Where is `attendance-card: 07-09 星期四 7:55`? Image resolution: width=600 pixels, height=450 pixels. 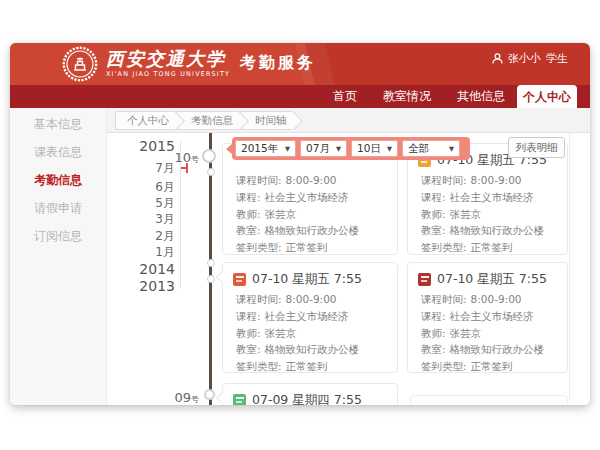 attendance-card: 07-09 星期四 7:55 is located at coordinates (310, 394).